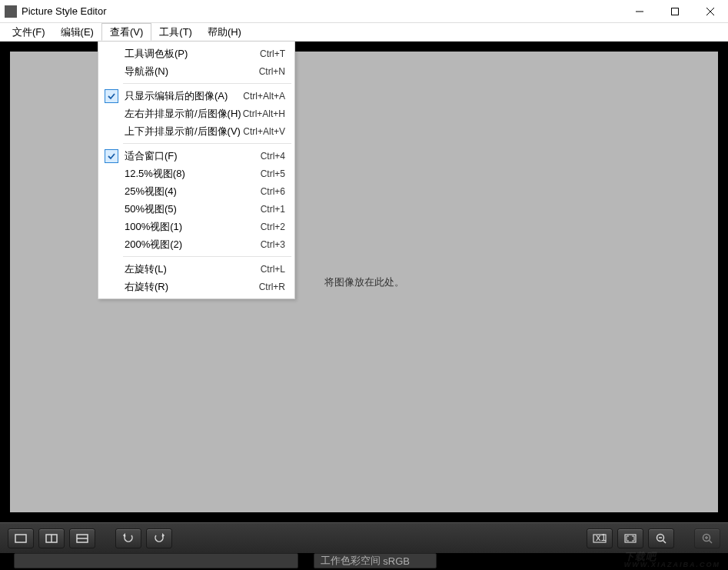 Image resolution: width=728 pixels, height=570 pixels. I want to click on menu-item: 50%视图(5)Ctrl+1, so click(197, 209).